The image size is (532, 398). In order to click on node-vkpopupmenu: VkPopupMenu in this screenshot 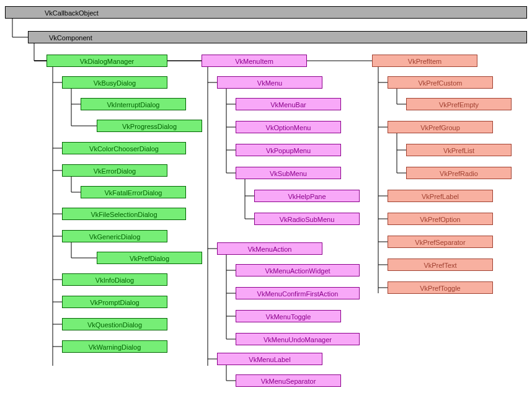, I will do `click(288, 150)`.